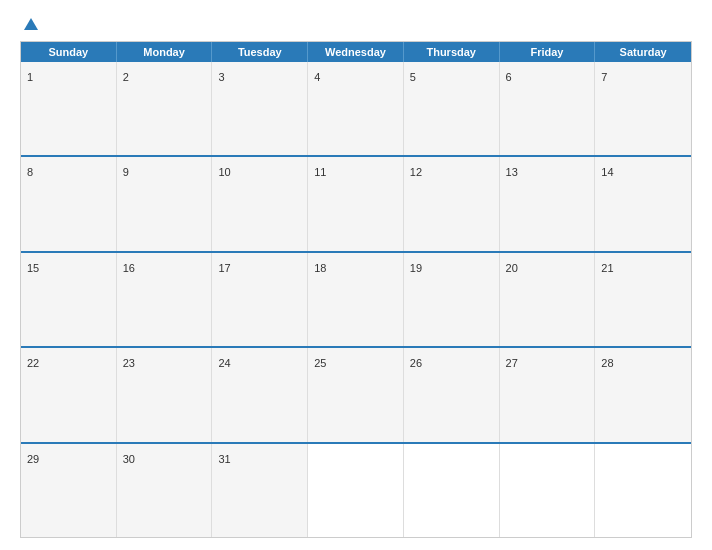 The height and width of the screenshot is (550, 712). What do you see at coordinates (356, 52) in the screenshot?
I see `header-day-wednesday: Wednesday` at bounding box center [356, 52].